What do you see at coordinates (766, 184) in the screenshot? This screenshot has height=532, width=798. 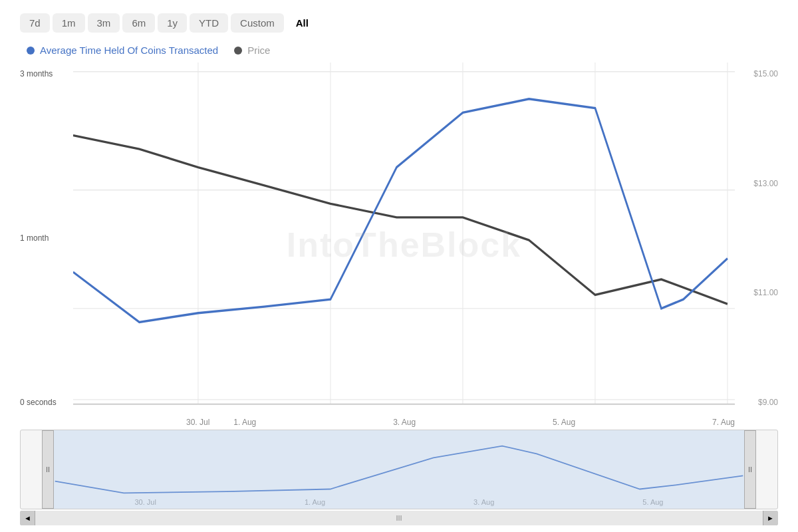 I see `y-label-13: $13.00` at bounding box center [766, 184].